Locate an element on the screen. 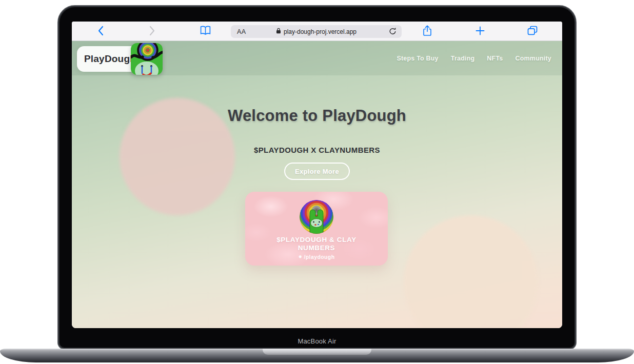  project-card: $PLAYDOUGH & CLAYNUMBERS ✸ /playdough is located at coordinates (316, 229).